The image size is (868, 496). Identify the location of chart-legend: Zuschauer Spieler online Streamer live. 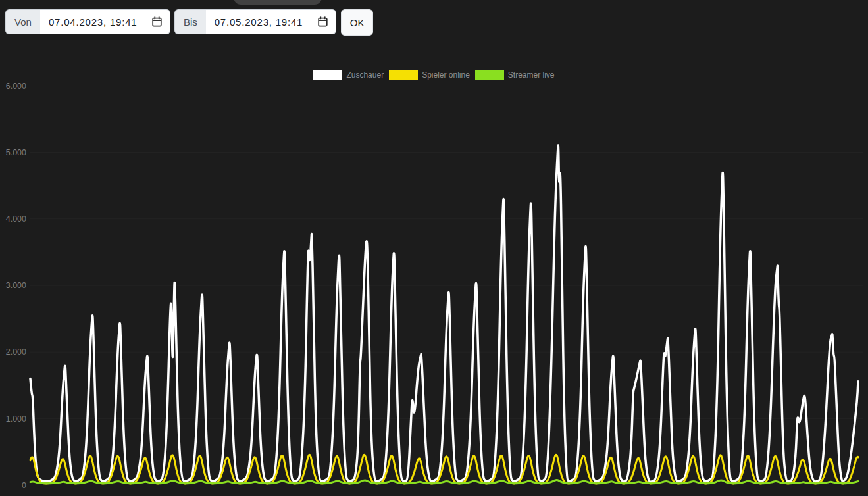
(434, 75).